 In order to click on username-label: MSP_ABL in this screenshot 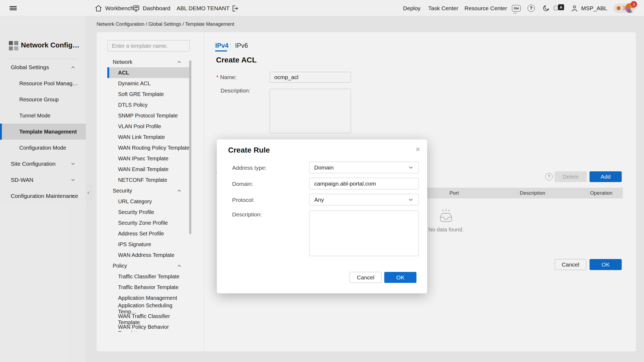, I will do `click(594, 8)`.